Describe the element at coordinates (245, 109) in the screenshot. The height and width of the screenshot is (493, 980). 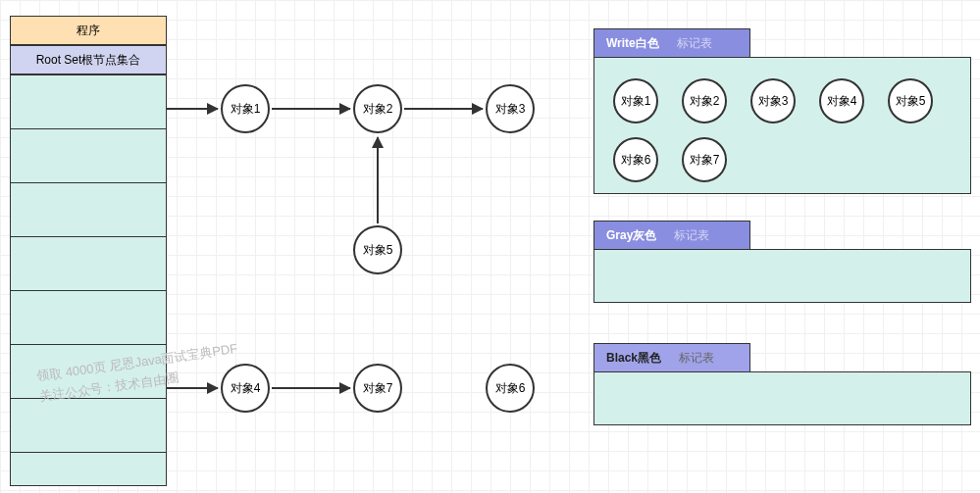
I see `node-obj1: 对象1` at that location.